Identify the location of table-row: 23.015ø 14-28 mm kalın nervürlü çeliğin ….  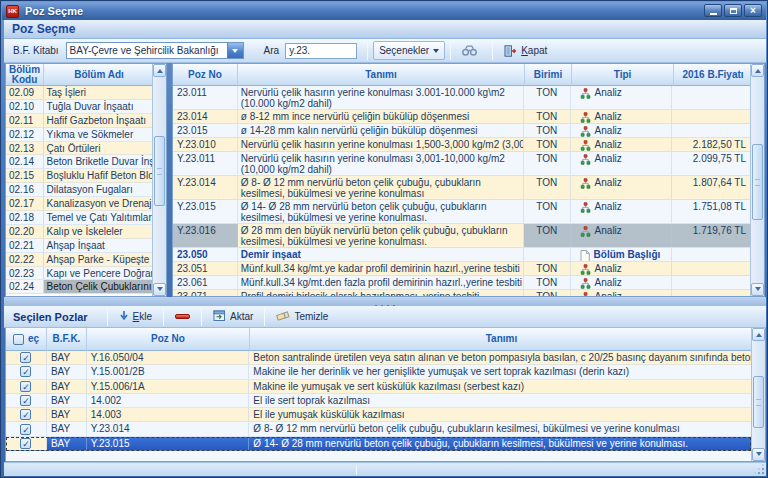
(462, 131).